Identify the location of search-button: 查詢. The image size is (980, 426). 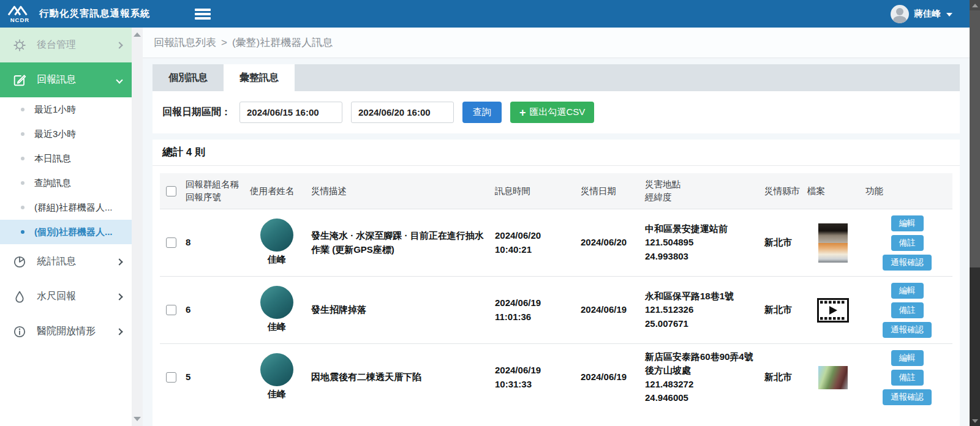
(482, 113).